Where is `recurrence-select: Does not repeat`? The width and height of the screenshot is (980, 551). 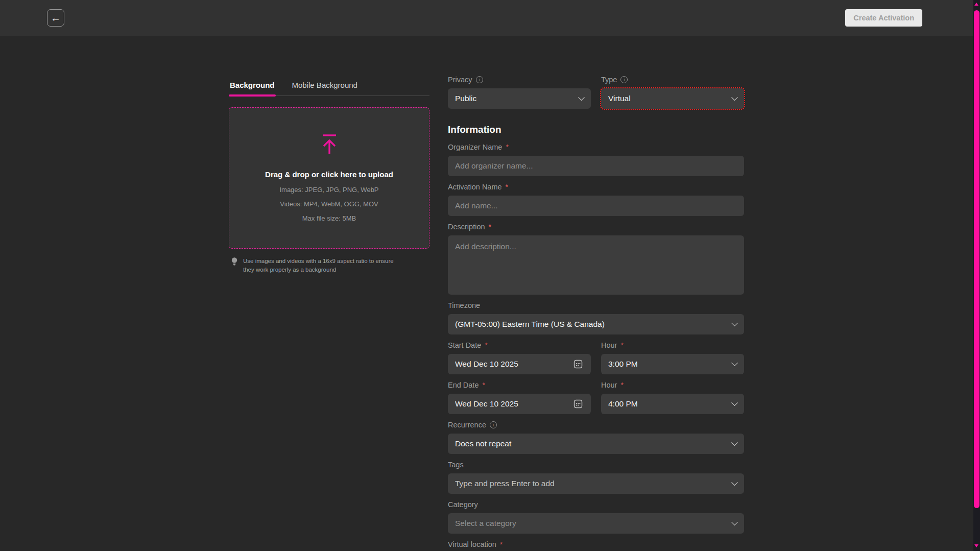 recurrence-select: Does not repeat is located at coordinates (596, 444).